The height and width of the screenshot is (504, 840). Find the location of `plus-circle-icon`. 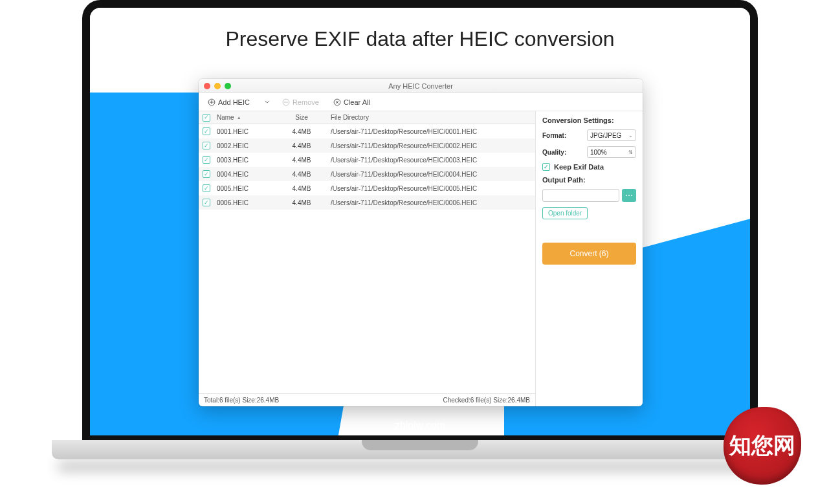

plus-circle-icon is located at coordinates (212, 102).